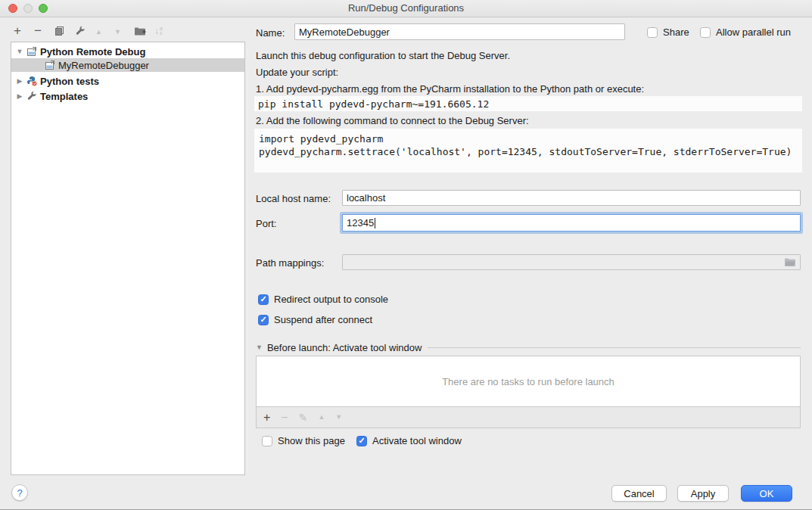 The width and height of the screenshot is (812, 510). What do you see at coordinates (285, 418) in the screenshot?
I see `remove-task-icon: −` at bounding box center [285, 418].